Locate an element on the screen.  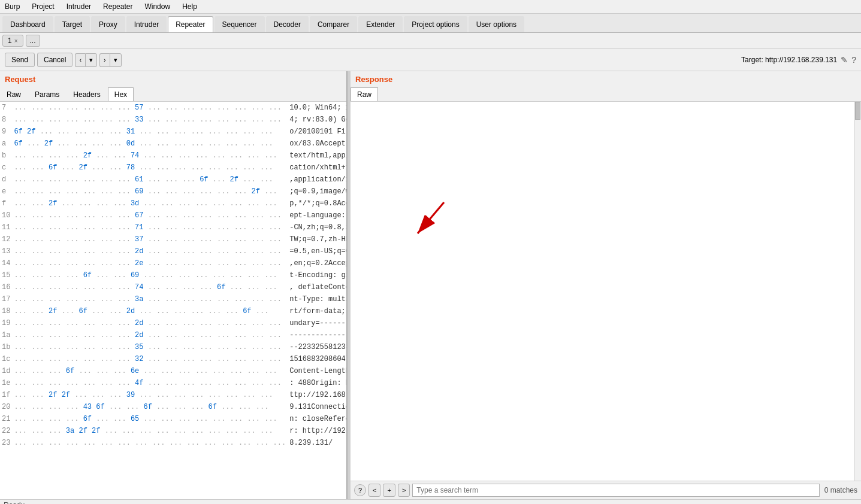
hex-row: 23... ... ... ... ... ... ... ... ... ..… is located at coordinates (173, 443).